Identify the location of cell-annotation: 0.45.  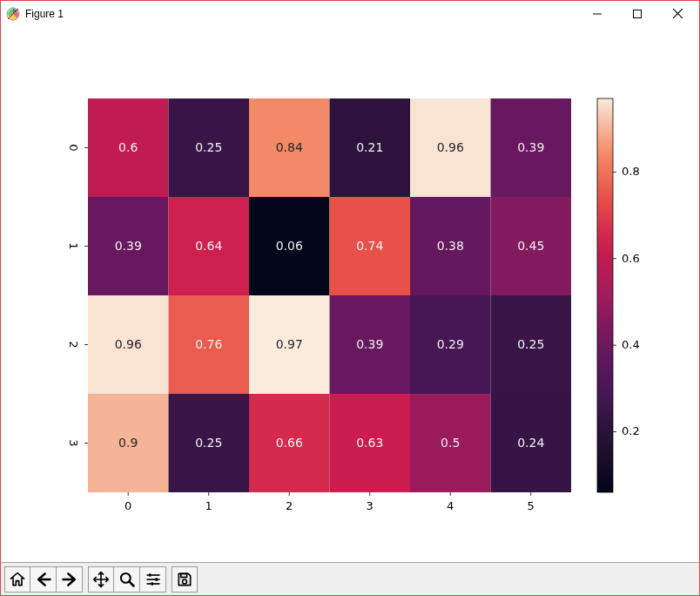
(531, 246).